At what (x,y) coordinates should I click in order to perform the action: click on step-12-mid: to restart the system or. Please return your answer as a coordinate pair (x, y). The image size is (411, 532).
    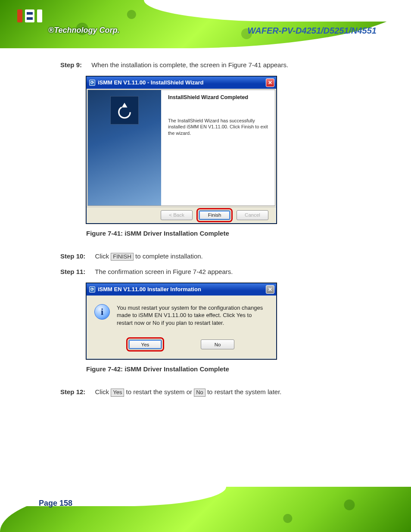
    Looking at the image, I should click on (160, 392).